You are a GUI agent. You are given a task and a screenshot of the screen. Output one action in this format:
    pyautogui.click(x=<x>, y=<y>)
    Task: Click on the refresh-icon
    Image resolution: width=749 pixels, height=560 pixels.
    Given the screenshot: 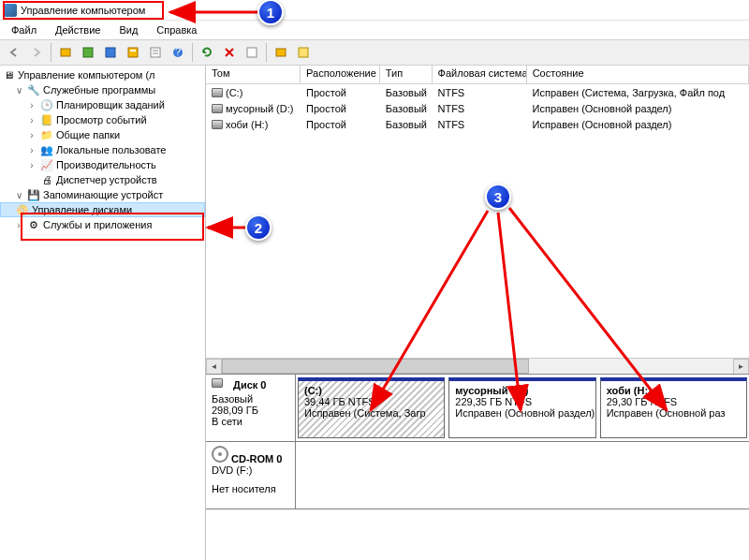 What is the action you would take?
    pyautogui.click(x=207, y=52)
    